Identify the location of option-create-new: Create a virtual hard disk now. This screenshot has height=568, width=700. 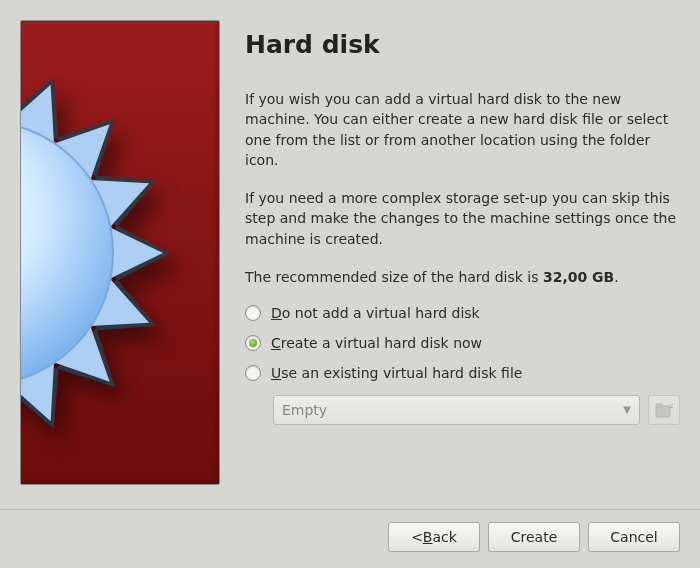
(462, 343).